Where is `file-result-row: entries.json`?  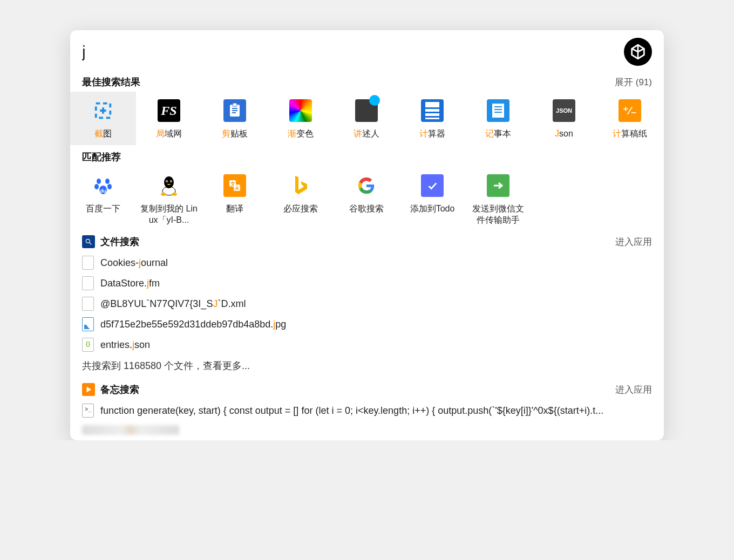 file-result-row: entries.json is located at coordinates (367, 345).